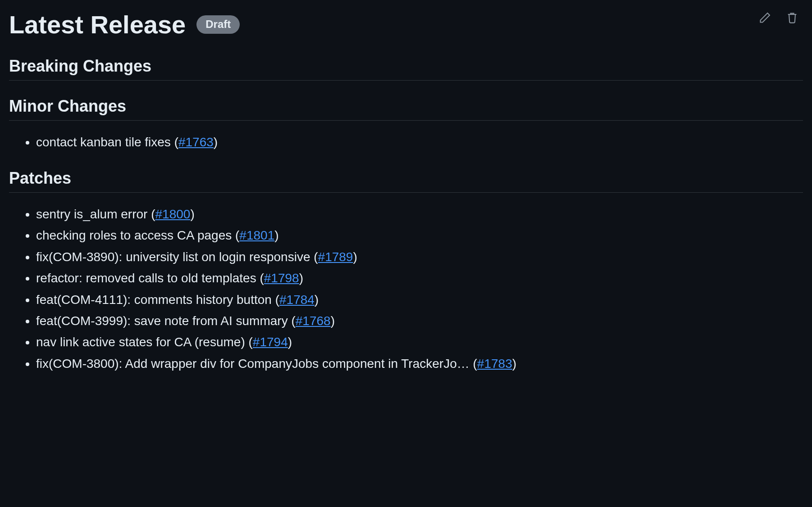  I want to click on change-link: #1783, so click(495, 364).